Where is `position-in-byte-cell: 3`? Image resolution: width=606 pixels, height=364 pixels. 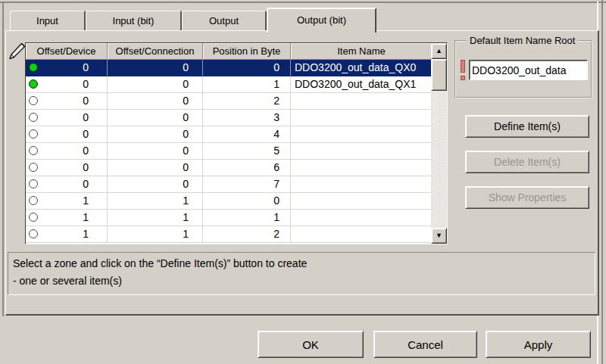
position-in-byte-cell: 3 is located at coordinates (247, 118).